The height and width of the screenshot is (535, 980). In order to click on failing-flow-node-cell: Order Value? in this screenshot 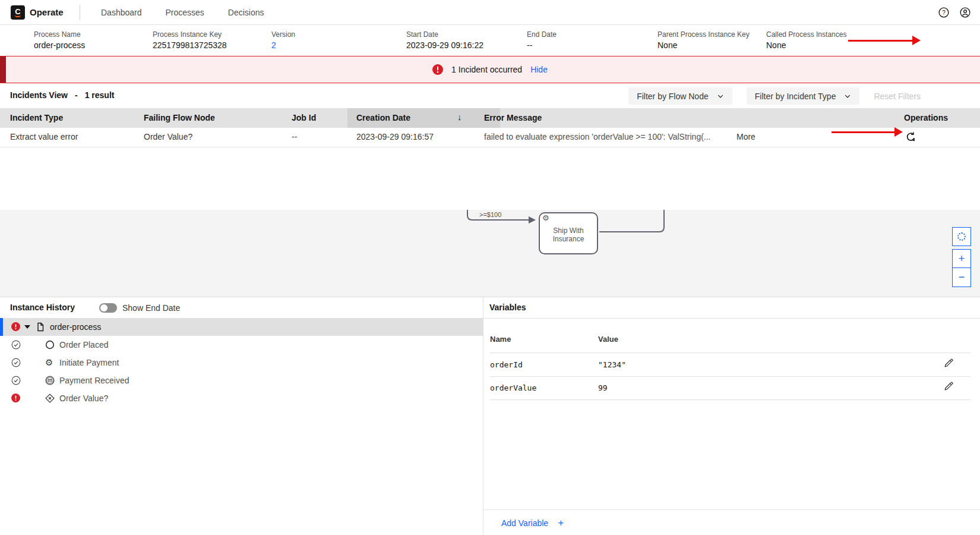, I will do `click(168, 137)`.